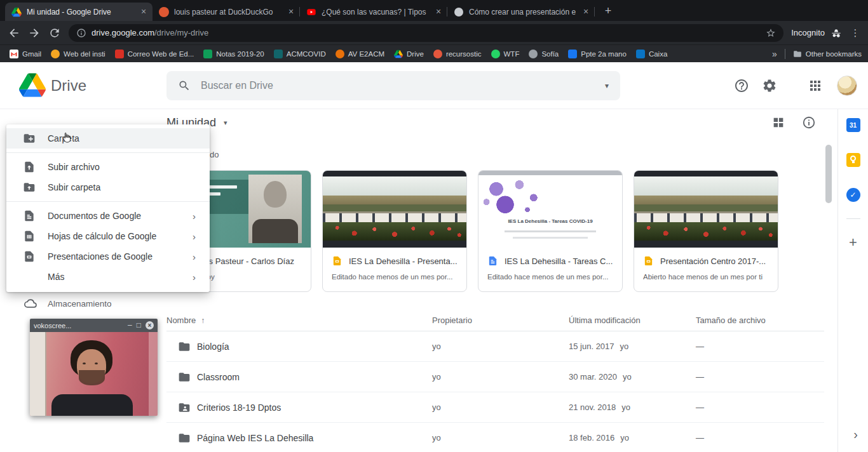 The height and width of the screenshot is (452, 868). Describe the element at coordinates (544, 54) in the screenshot. I see `bookmark-sofia: Sofía` at that location.